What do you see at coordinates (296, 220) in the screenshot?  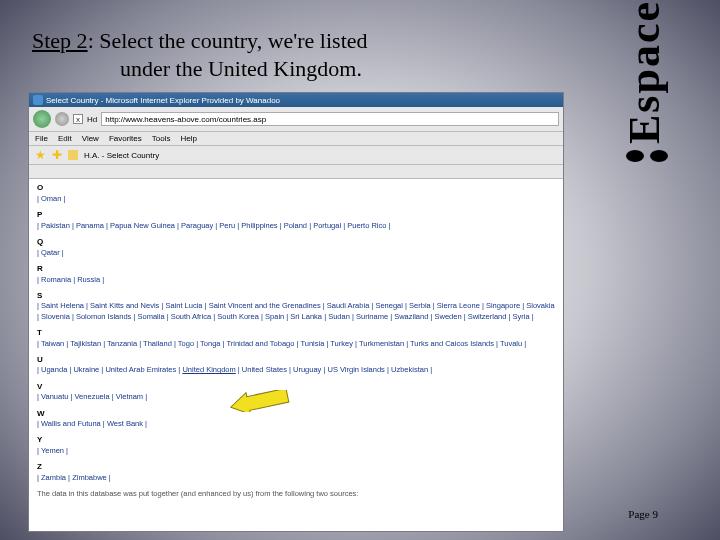 I see `group-p: P | Pakistan | Panama | Papua New Guinea…` at bounding box center [296, 220].